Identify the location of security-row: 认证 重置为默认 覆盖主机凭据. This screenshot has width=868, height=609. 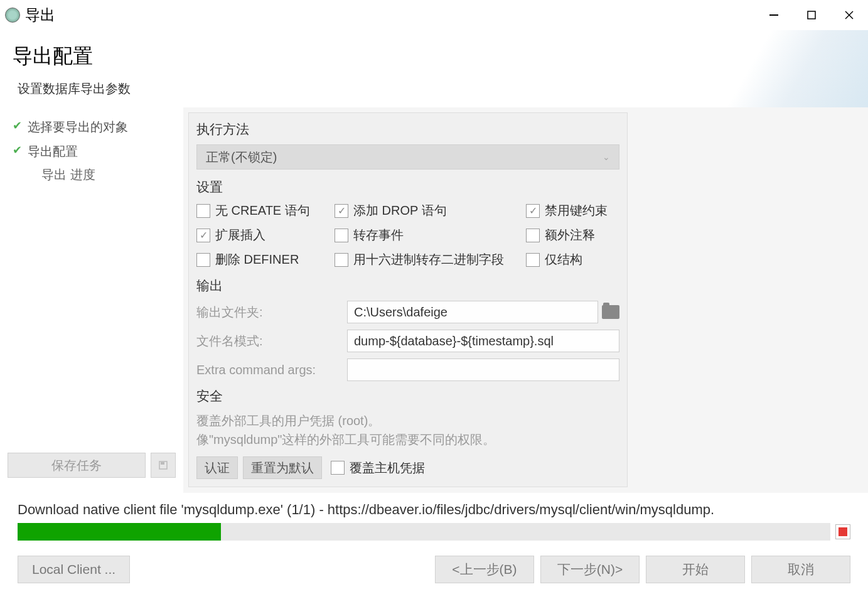
(408, 468).